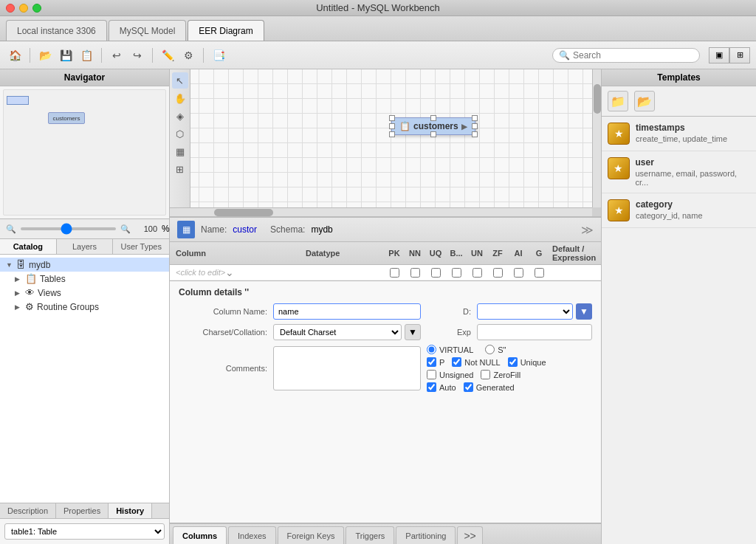  Describe the element at coordinates (533, 362) in the screenshot. I see `unique-label: Unique` at that location.